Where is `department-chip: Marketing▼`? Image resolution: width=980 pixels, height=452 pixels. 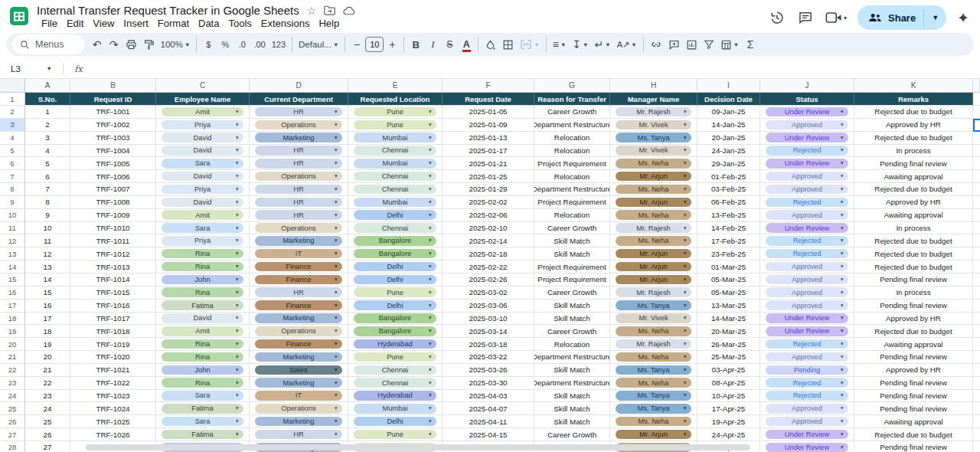
department-chip: Marketing▼ is located at coordinates (299, 319).